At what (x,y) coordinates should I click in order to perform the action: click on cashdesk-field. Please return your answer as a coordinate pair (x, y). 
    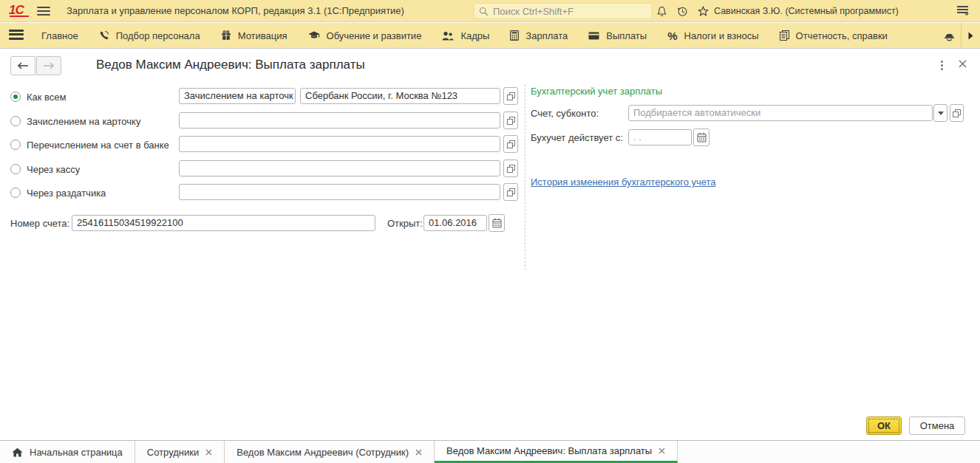
    Looking at the image, I should click on (340, 168).